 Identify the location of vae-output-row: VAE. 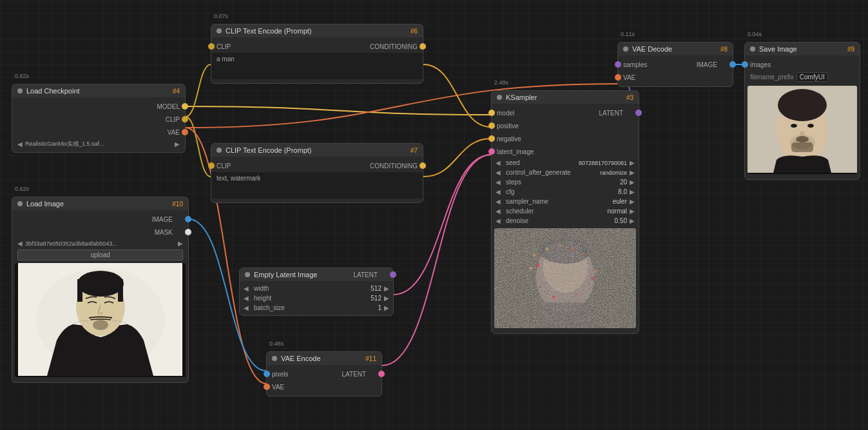
(99, 132).